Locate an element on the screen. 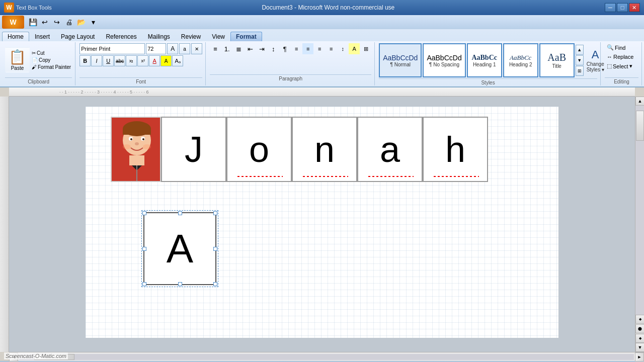 The height and width of the screenshot is (362, 644). shading-button: A is located at coordinates (354, 49).